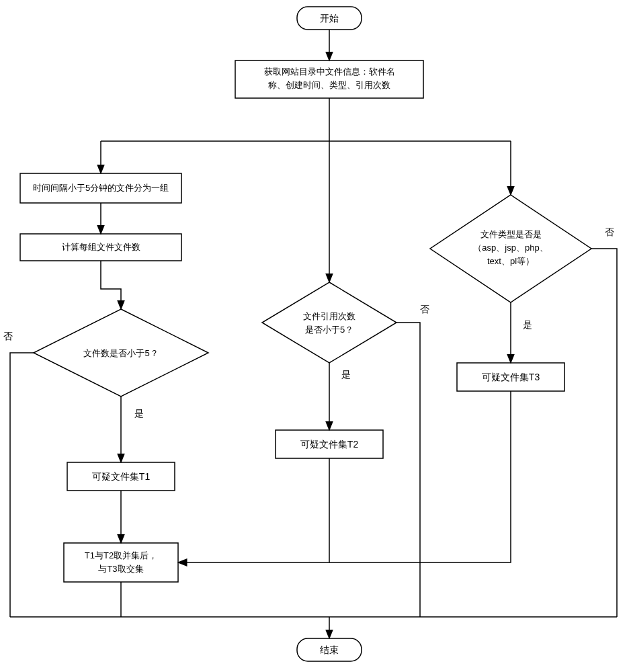  Describe the element at coordinates (121, 353) in the screenshot. I see `label-decision-count: 文件数是否小于5？` at that location.